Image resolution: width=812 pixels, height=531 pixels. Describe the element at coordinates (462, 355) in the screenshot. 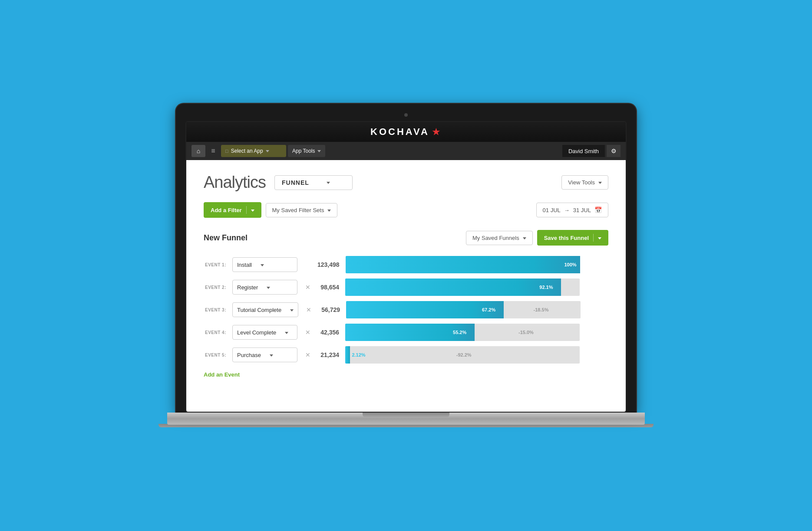

I see `bar-container-5: 2.12% -92.2%` at that location.